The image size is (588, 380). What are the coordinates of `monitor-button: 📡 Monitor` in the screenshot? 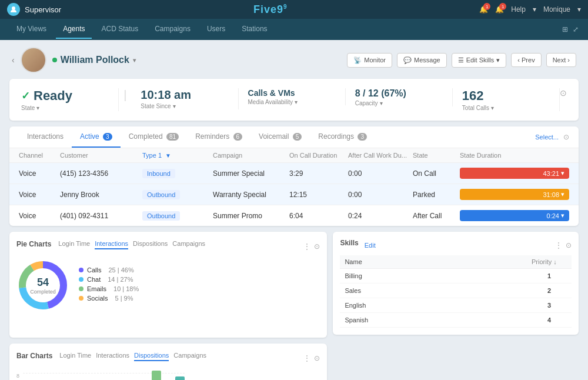 It's located at (369, 60).